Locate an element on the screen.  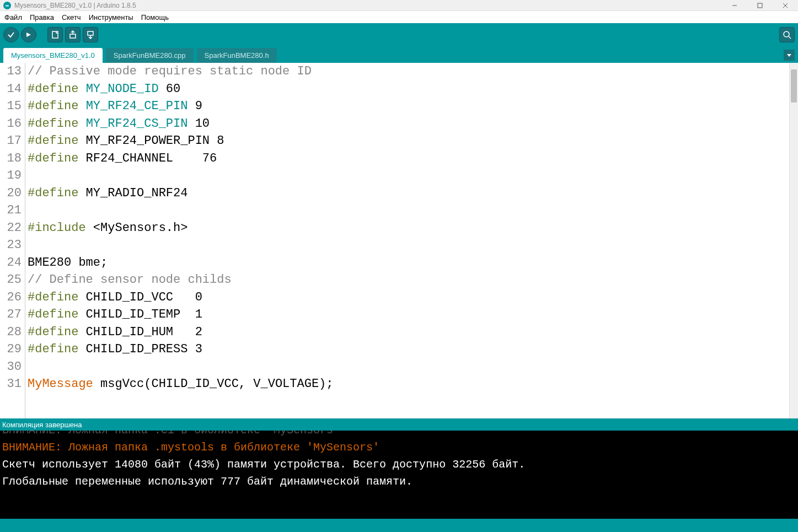
menu-tools: Инструменты is located at coordinates (111, 18).